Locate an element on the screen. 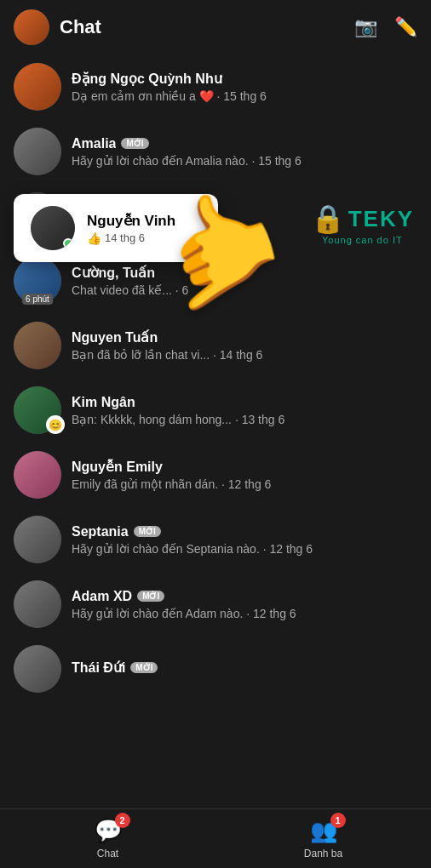 This screenshot has width=431, height=868. chat-info: Kim NgânBạn: Kkkkk, hong dám hong... · 1… is located at coordinates (244, 410).